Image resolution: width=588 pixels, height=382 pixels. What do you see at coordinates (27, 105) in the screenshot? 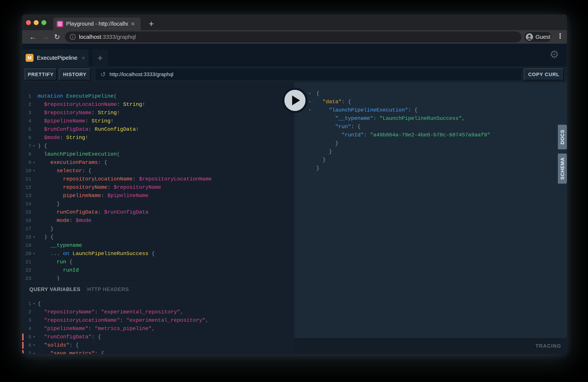
I see `line-number: 2` at bounding box center [27, 105].